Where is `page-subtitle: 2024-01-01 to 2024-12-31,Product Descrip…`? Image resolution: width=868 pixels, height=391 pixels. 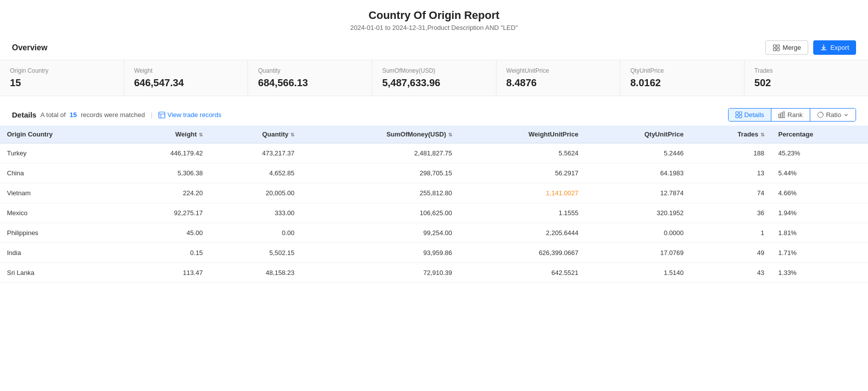
page-subtitle: 2024-01-01 to 2024-12-31,Product Descrip… is located at coordinates (434, 28).